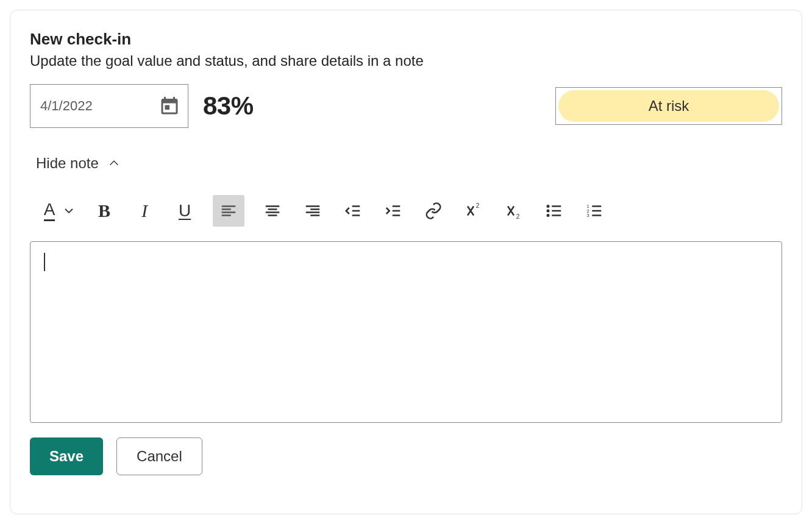 The width and height of the screenshot is (812, 524). Describe the element at coordinates (669, 106) in the screenshot. I see `status-label: At risk` at that location.